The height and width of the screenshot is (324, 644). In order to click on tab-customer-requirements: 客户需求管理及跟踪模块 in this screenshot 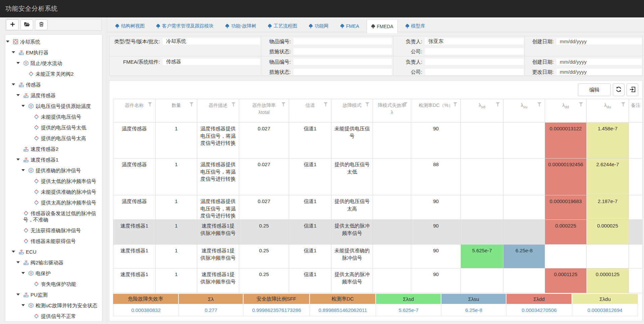, I will do `click(185, 26)`.